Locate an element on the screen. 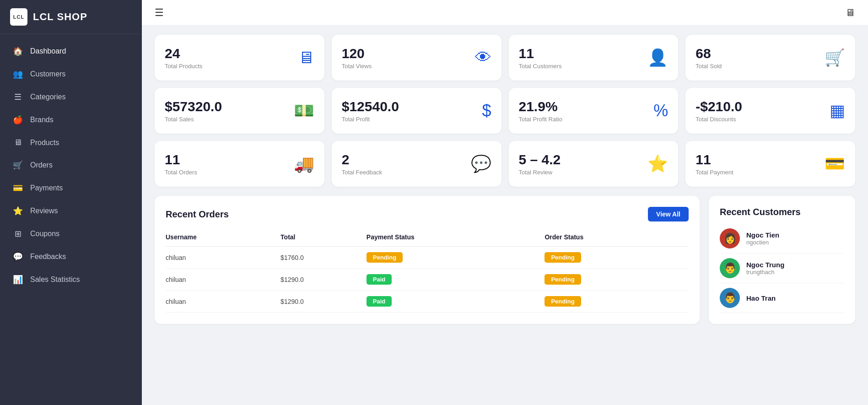 The width and height of the screenshot is (868, 405). order-payment-status-2: Paid is located at coordinates (456, 302).